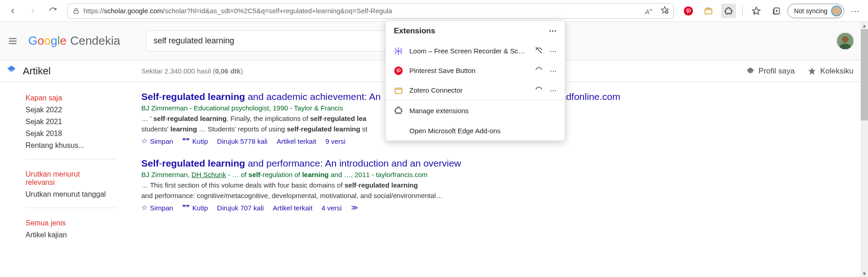 This screenshot has height=277, width=868. What do you see at coordinates (728, 11) in the screenshot?
I see `extensions-button` at bounding box center [728, 11].